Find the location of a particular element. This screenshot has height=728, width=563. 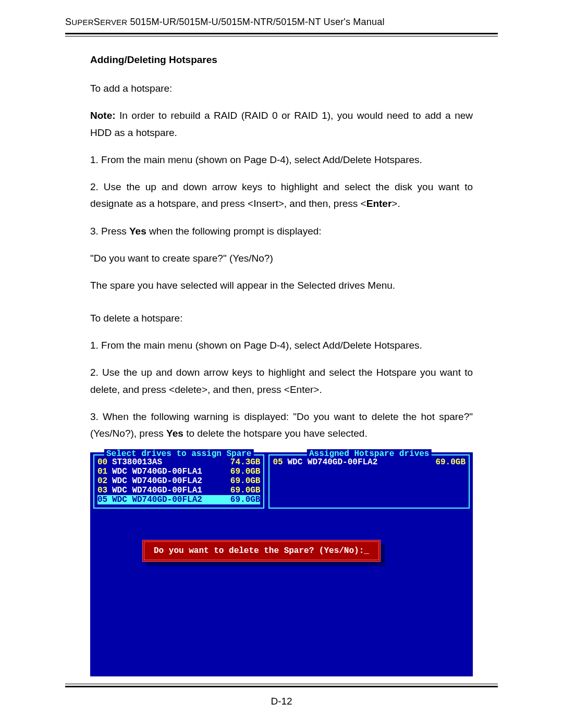

step2-c: >. is located at coordinates (396, 203).